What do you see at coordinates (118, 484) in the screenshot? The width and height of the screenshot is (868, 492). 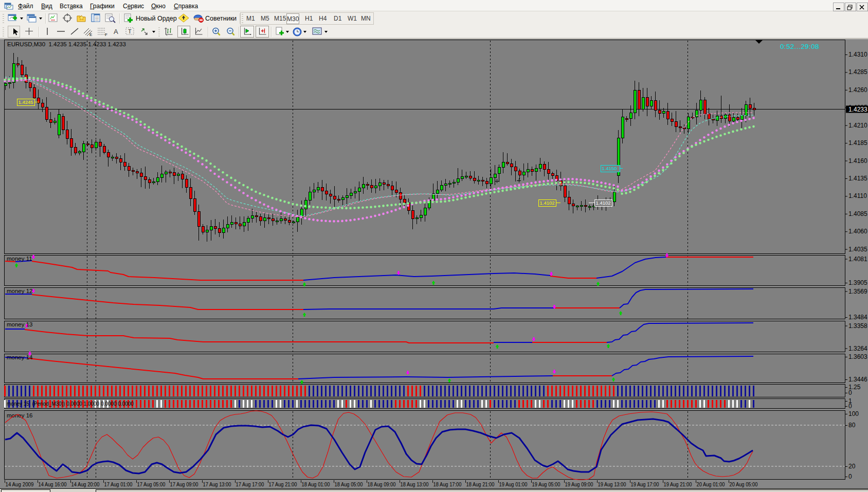 I see `svg-text: 17 Aug 01:00` at bounding box center [118, 484].